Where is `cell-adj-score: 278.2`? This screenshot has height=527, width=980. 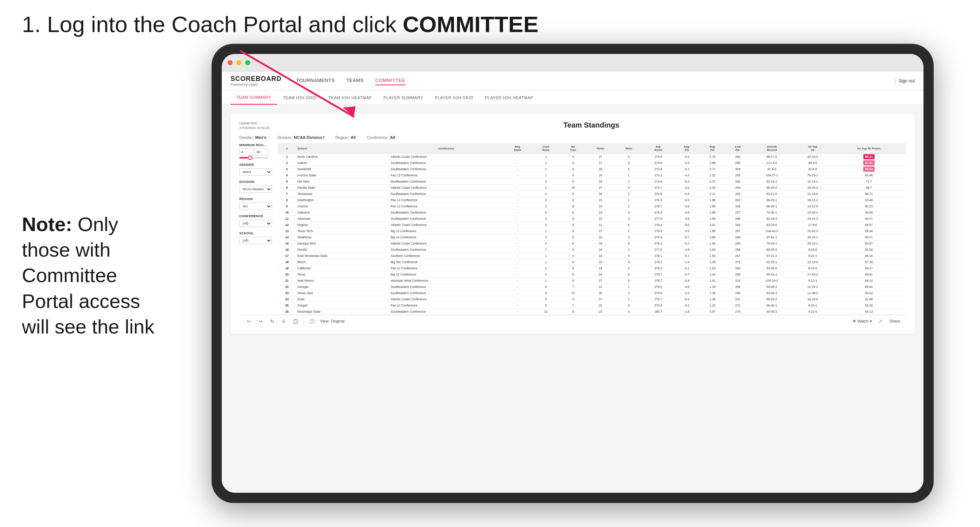 cell-adj-score: 278.2 is located at coordinates (658, 268).